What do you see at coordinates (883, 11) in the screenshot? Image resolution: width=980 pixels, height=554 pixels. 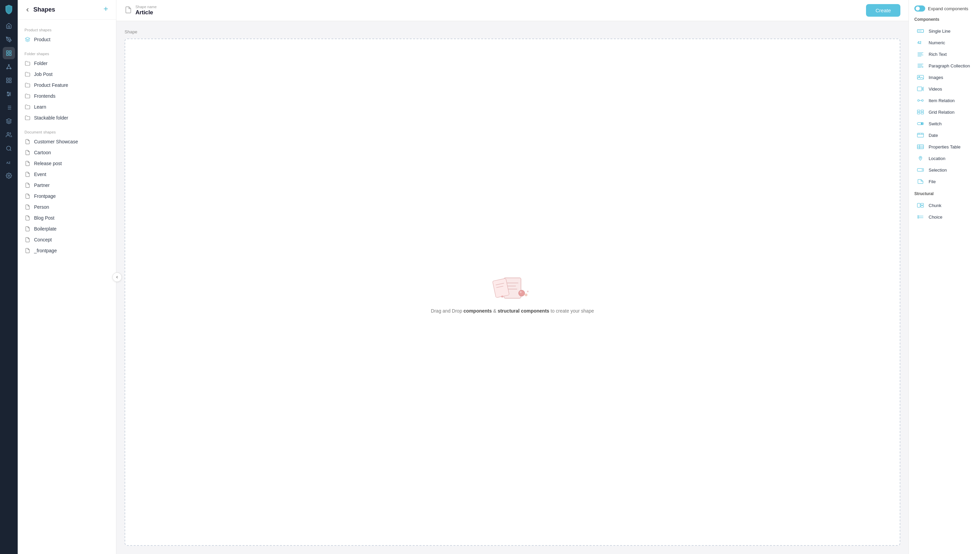 I see `create-button: Create` at bounding box center [883, 11].